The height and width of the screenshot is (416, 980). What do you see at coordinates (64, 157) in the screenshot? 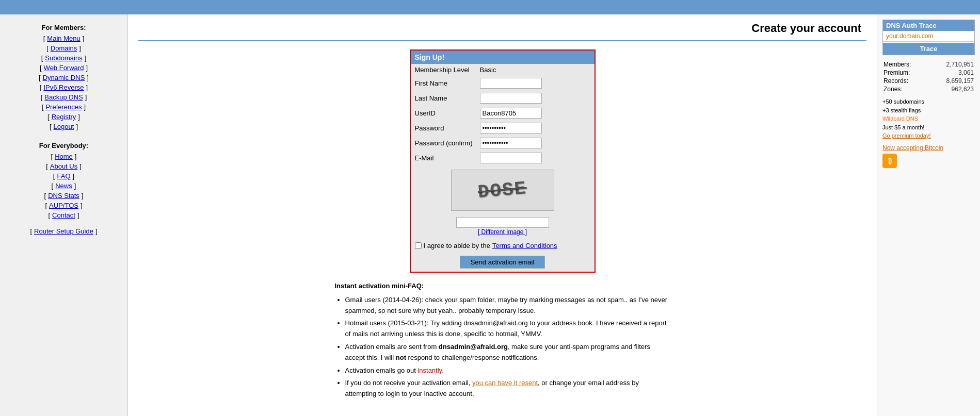
I see `sidebar-everybody-link: Home` at bounding box center [64, 157].